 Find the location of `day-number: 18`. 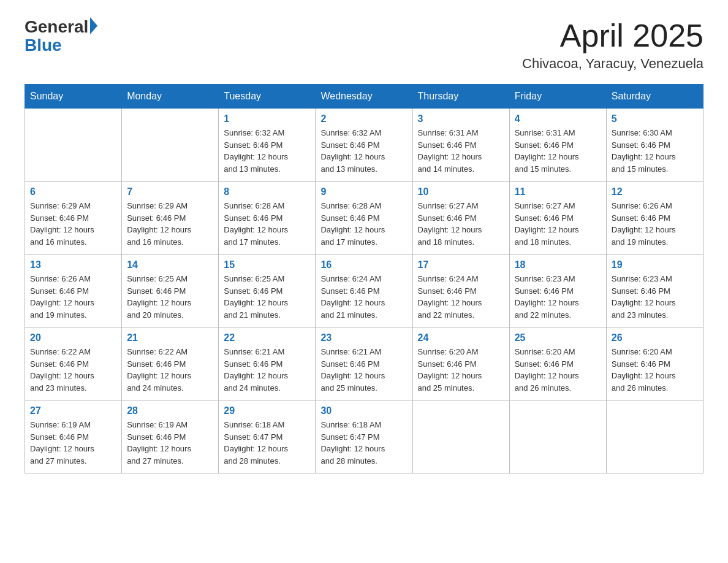

day-number: 18 is located at coordinates (558, 265).